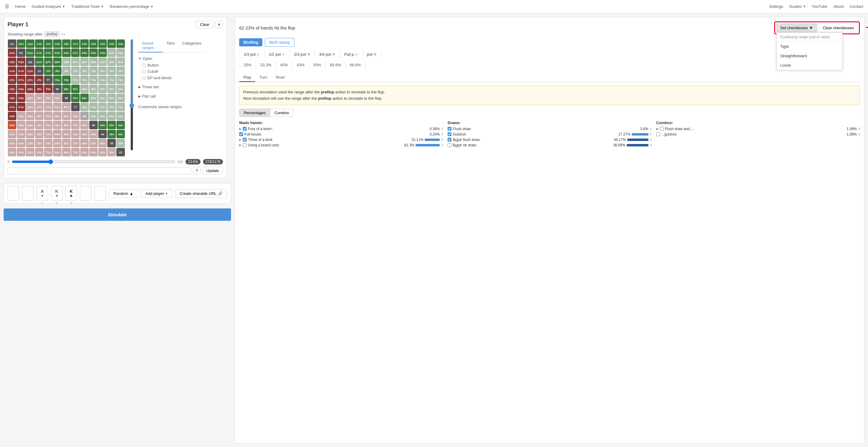 Image resolution: width=868 pixels, height=447 pixels. What do you see at coordinates (12, 71) in the screenshot?
I see `grid-cell: AJo` at bounding box center [12, 71].